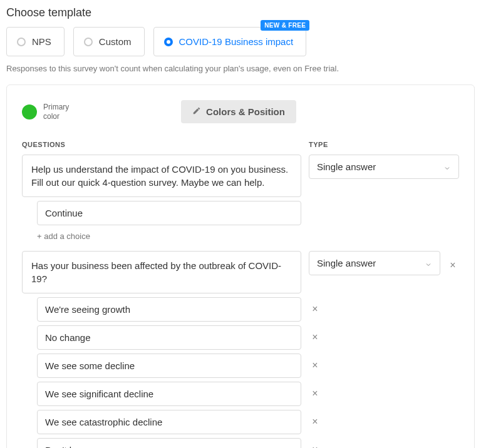  I want to click on new-free-badge: NEW & FREE, so click(285, 25).